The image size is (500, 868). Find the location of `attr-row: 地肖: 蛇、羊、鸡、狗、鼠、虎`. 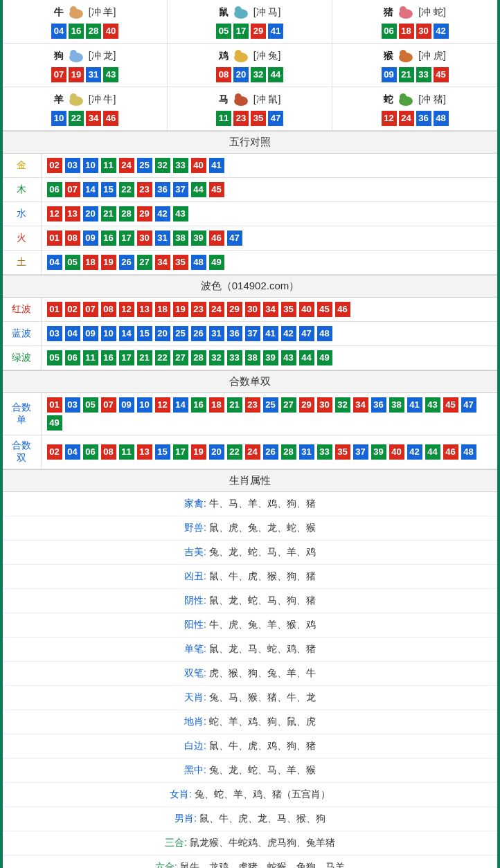

attr-row: 地肖: 蛇、羊、鸡、狗、鼠、虎 is located at coordinates (250, 723).